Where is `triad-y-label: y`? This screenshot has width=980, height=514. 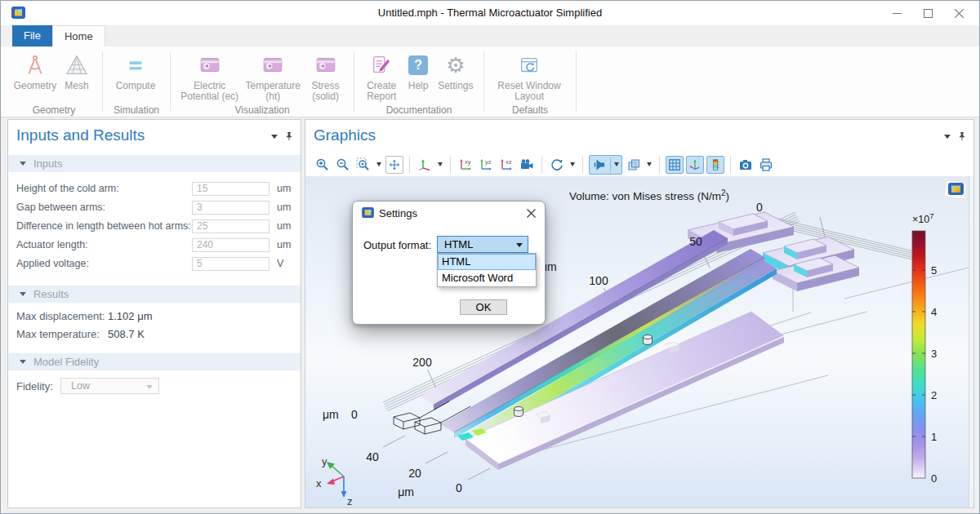
triad-y-label: y is located at coordinates (325, 462).